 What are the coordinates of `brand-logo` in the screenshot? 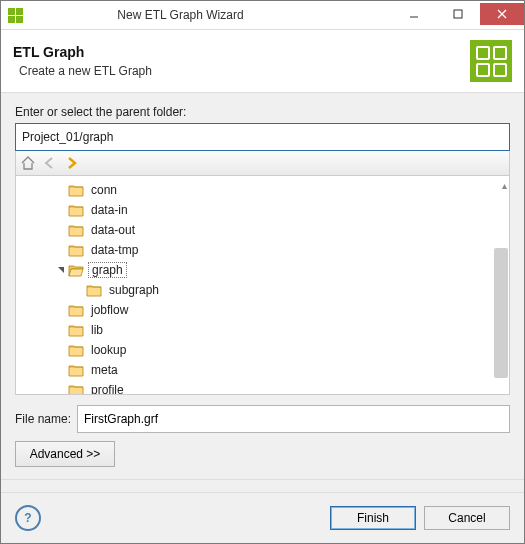 It's located at (491, 61).